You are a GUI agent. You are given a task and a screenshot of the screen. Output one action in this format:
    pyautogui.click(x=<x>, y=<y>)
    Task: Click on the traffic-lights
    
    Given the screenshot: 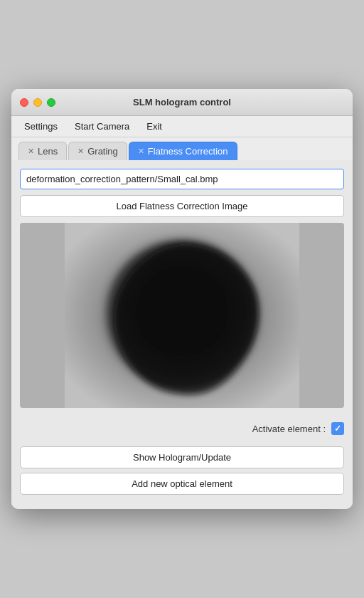 What is the action you would take?
    pyautogui.click(x=38, y=103)
    